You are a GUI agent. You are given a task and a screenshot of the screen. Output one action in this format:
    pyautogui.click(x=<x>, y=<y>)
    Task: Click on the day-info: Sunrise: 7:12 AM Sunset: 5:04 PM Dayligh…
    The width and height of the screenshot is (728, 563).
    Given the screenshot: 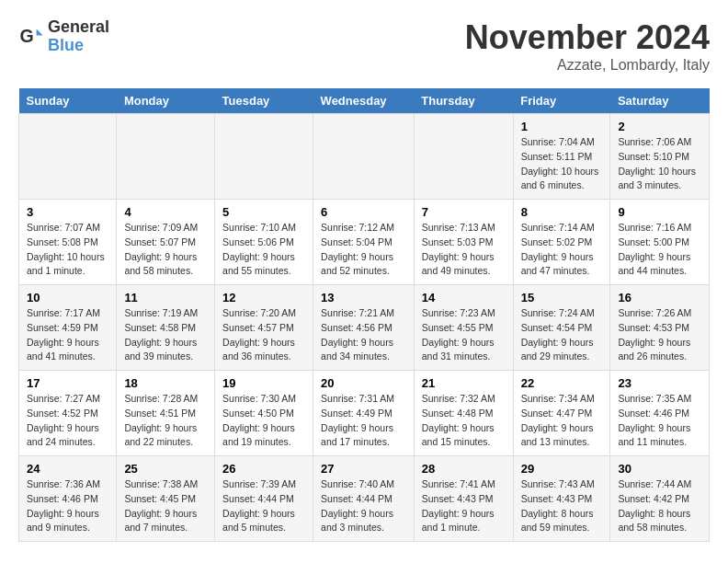 What is the action you would take?
    pyautogui.click(x=364, y=250)
    